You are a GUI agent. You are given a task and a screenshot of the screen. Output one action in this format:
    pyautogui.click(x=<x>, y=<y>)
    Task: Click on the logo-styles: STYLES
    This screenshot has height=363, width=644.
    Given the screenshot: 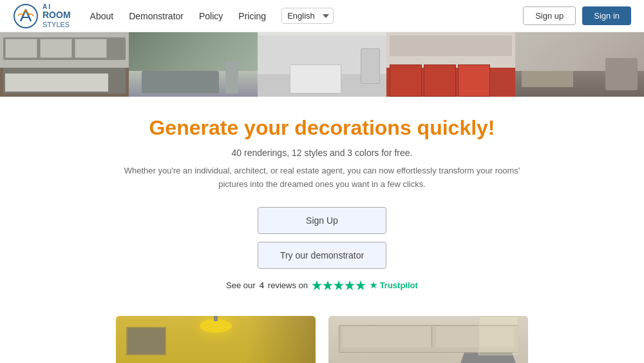 What is the action you would take?
    pyautogui.click(x=57, y=25)
    